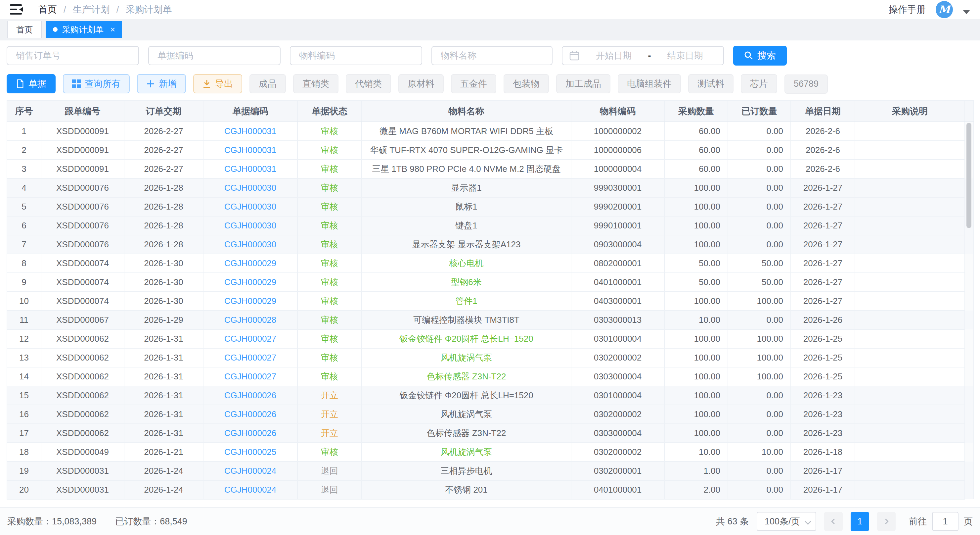  Describe the element at coordinates (31, 84) in the screenshot. I see `document-button: 单据` at that location.